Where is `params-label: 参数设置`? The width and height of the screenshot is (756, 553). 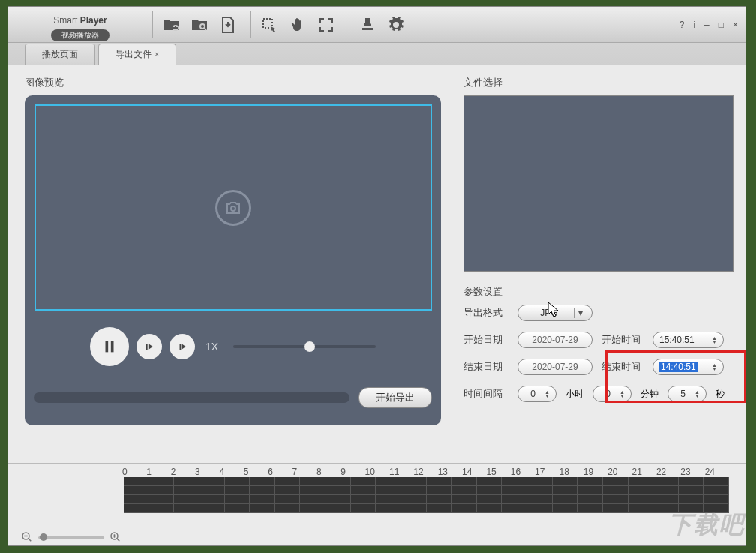 params-label: 参数设置 is located at coordinates (598, 292).